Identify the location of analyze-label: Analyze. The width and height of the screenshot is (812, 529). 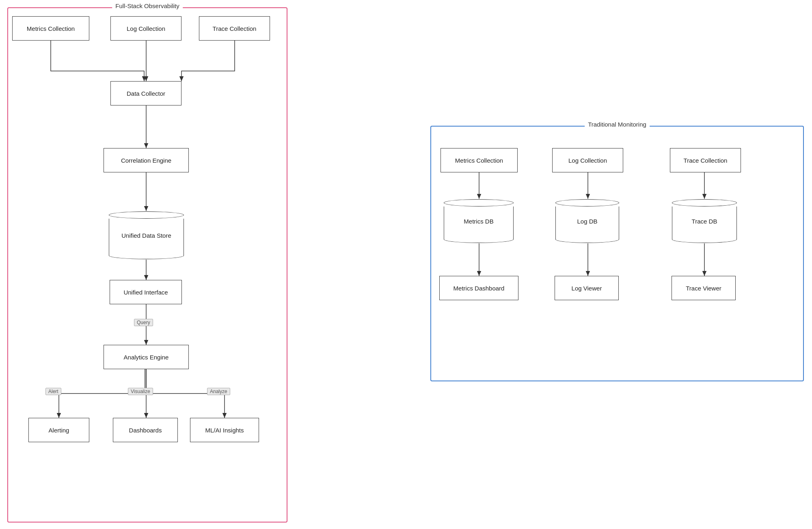
(218, 391).